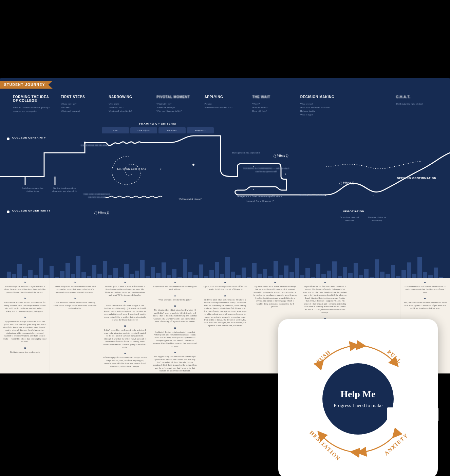 The width and height of the screenshot is (450, 476). I want to click on quote-block: “My parents have always wanted me to do …, so click(25, 330).